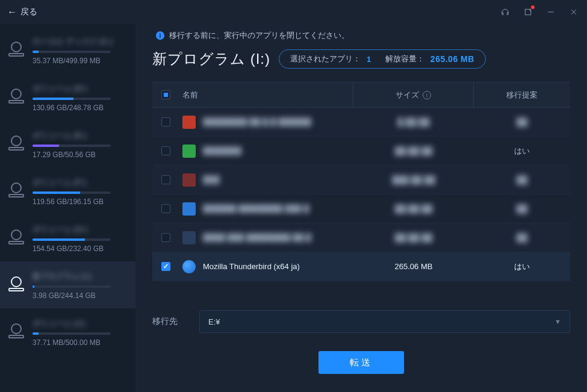 The image size is (587, 392). Describe the element at coordinates (81, 61) in the screenshot. I see `drive-size: 35.37 MB/499.99 MB` at that location.